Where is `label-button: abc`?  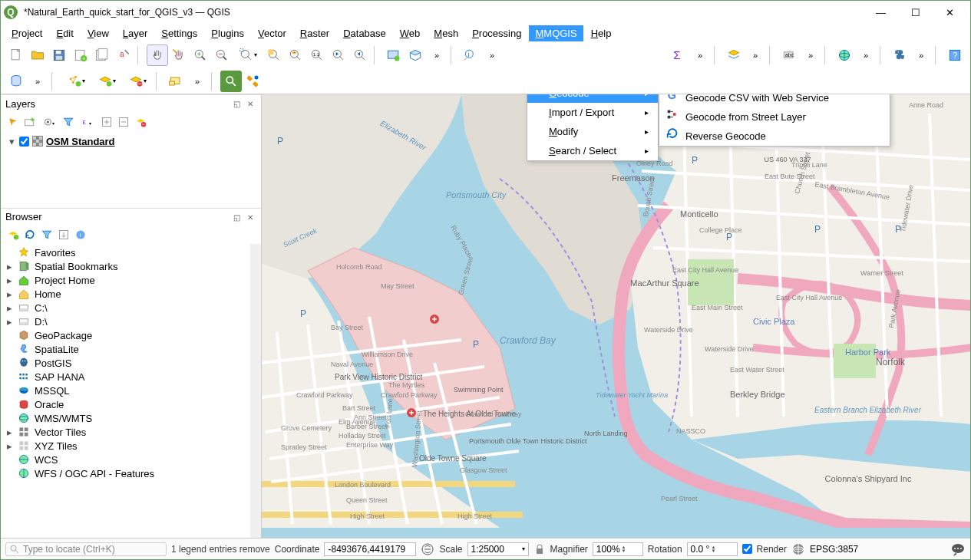
label-button: abc is located at coordinates (789, 55).